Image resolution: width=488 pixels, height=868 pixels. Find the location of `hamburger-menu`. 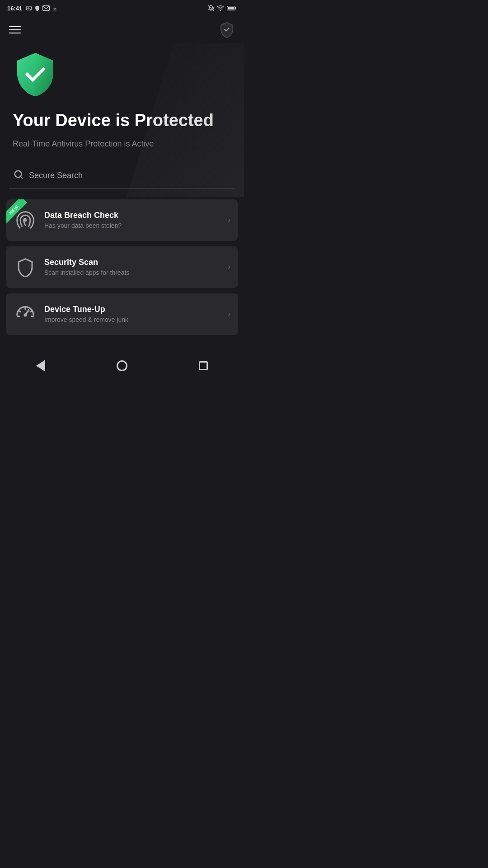

hamburger-menu is located at coordinates (15, 30).